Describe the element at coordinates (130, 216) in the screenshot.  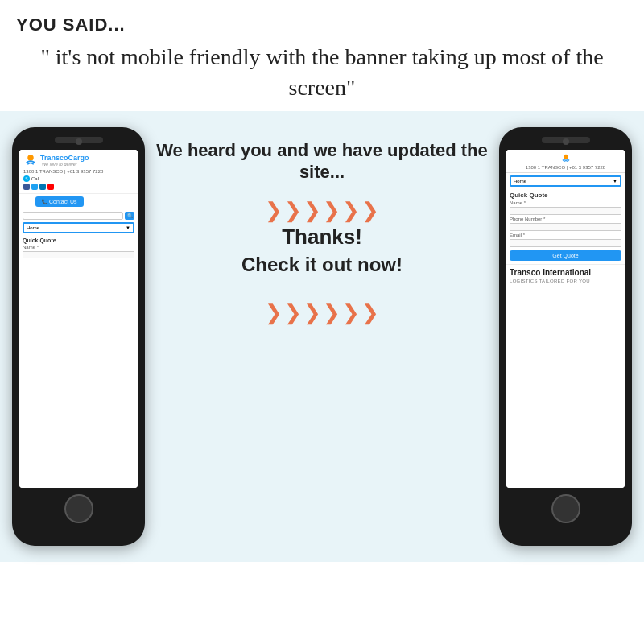
I see `left-search-btn: 🔍` at that location.